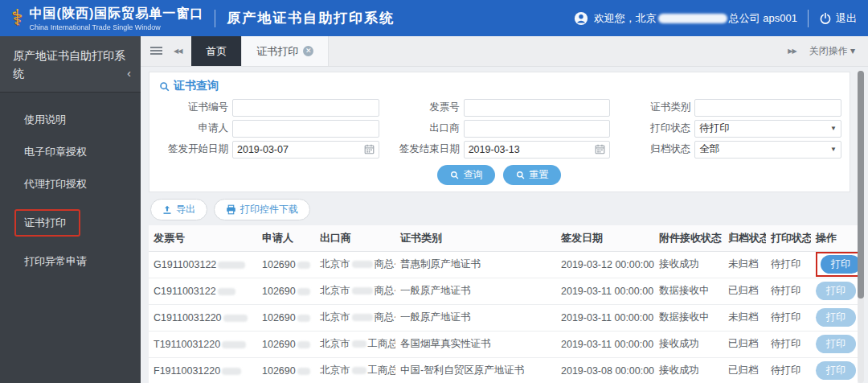  I want to click on print-status-label: 打印状态, so click(655, 129).